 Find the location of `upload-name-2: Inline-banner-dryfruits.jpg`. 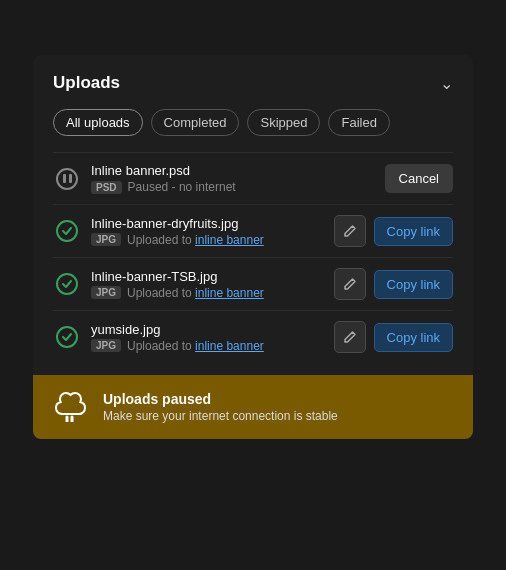

upload-name-2: Inline-banner-dryfruits.jpg is located at coordinates (212, 224).